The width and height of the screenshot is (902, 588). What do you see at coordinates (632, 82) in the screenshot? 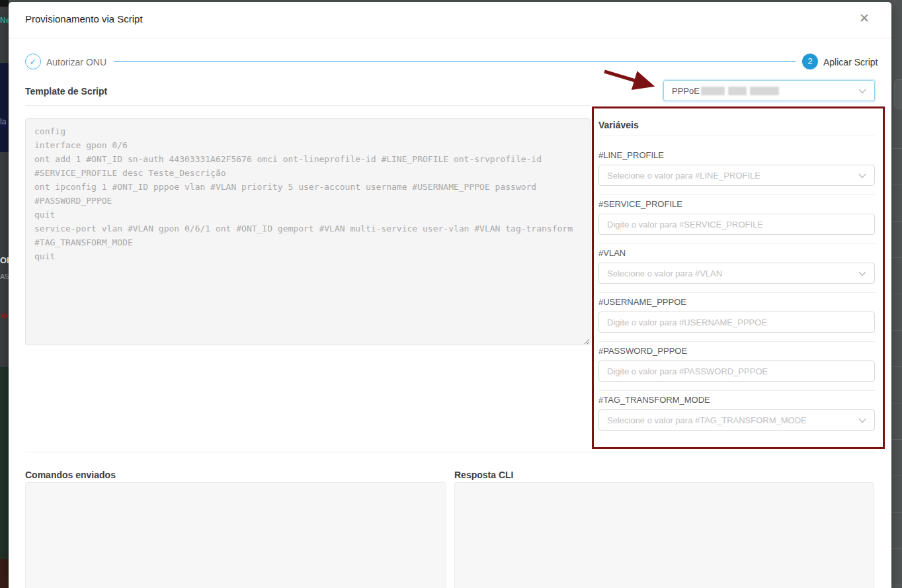
I see `annotation-arrow` at bounding box center [632, 82].